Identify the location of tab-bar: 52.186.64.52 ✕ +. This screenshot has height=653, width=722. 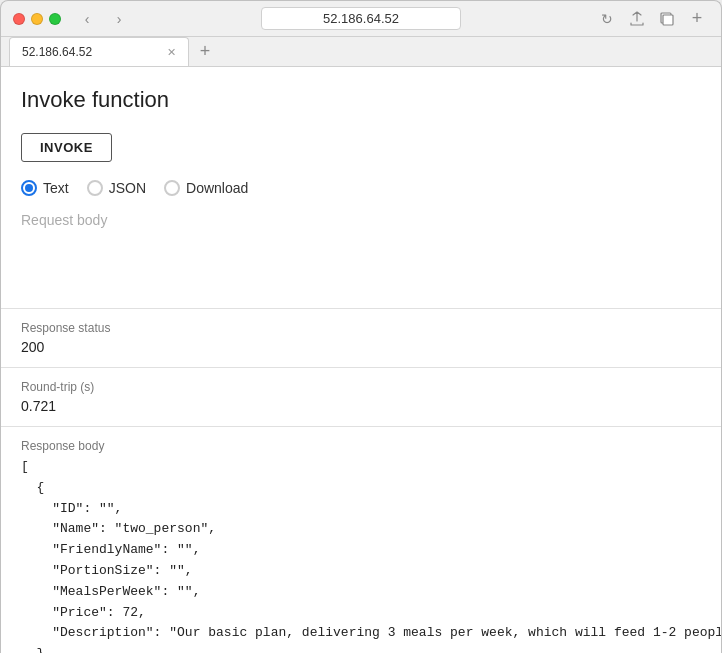
(361, 52).